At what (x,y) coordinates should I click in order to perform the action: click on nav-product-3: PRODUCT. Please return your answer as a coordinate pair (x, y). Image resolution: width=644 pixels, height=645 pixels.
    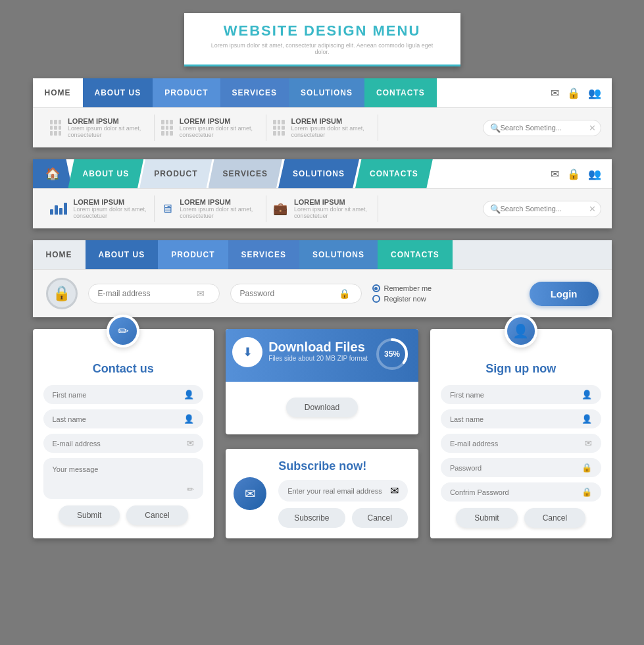
    Looking at the image, I should click on (193, 255).